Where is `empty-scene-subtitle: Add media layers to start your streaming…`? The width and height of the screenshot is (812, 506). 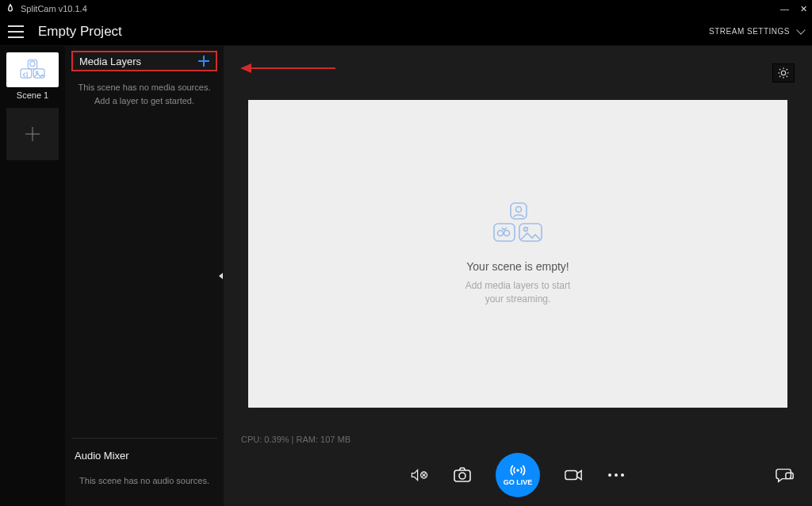 empty-scene-subtitle: Add media layers to start your streaming… is located at coordinates (519, 293).